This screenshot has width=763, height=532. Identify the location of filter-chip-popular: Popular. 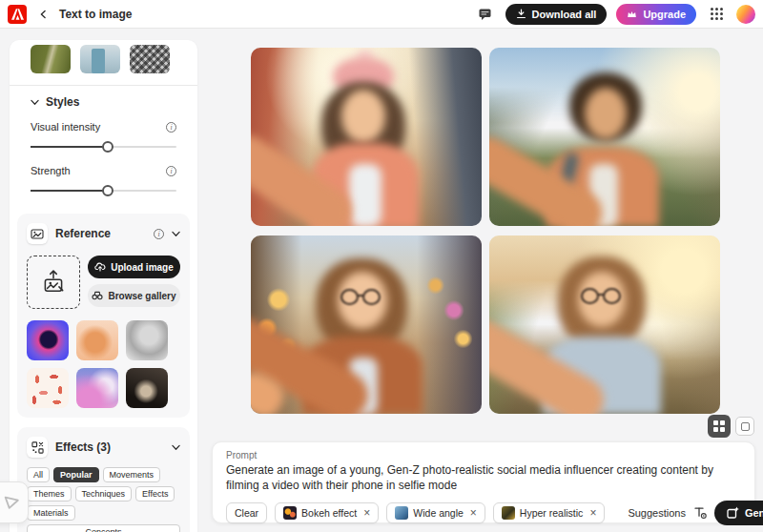
(76, 475).